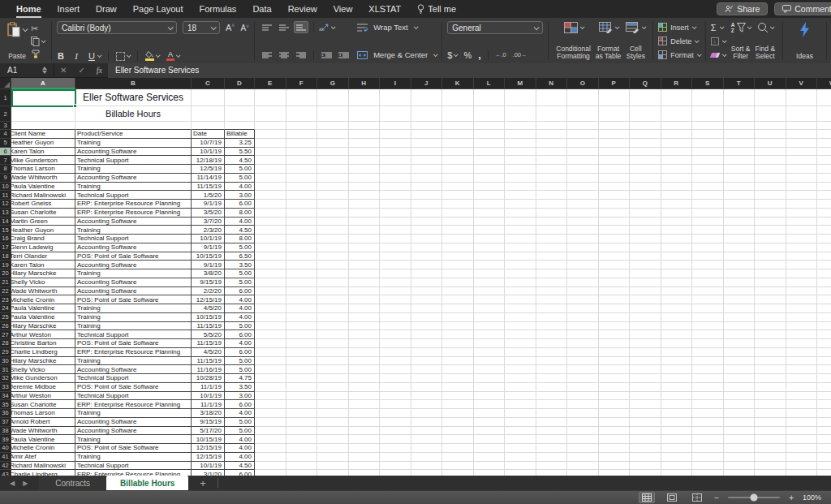 The height and width of the screenshot is (504, 831). Describe the element at coordinates (34, 29) in the screenshot. I see `cut-button: ✂` at that location.